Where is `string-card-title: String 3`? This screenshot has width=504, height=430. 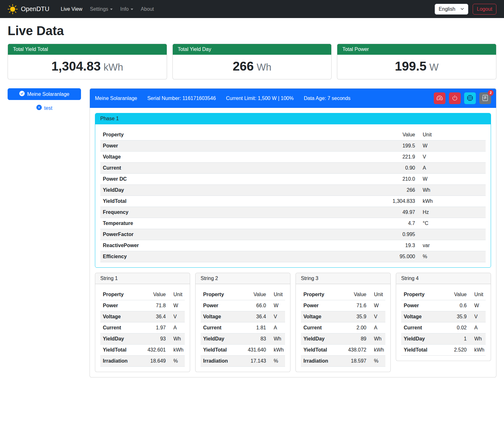
string-card-title: String 3 is located at coordinates (343, 278).